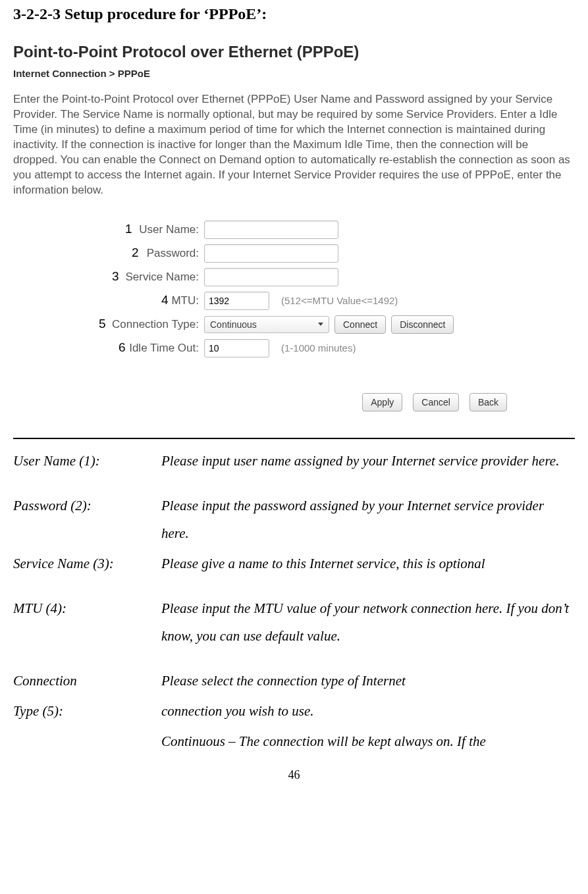  Describe the element at coordinates (368, 461) in the screenshot. I see `desc-text: Please input user name assigned by your …` at that location.